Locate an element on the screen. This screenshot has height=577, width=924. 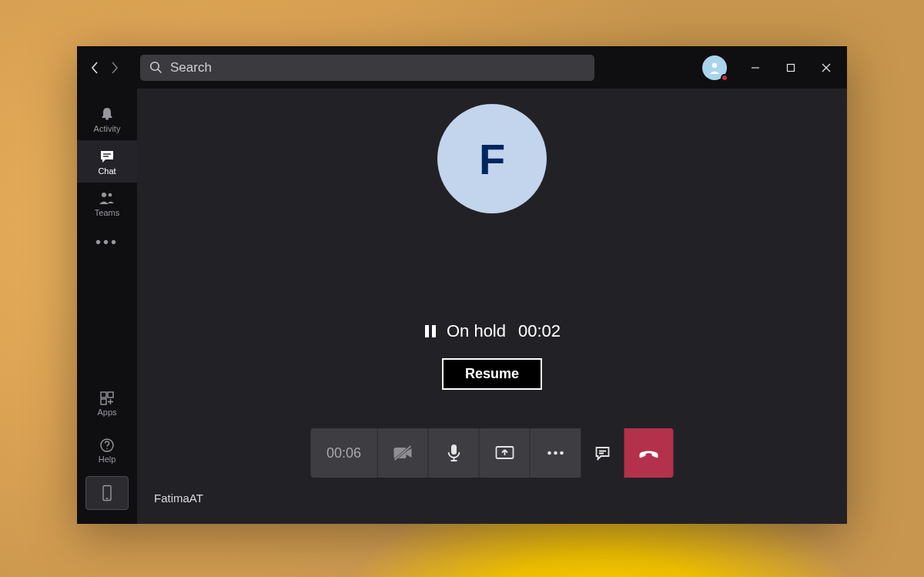
more-actions-button is located at coordinates (556, 453).